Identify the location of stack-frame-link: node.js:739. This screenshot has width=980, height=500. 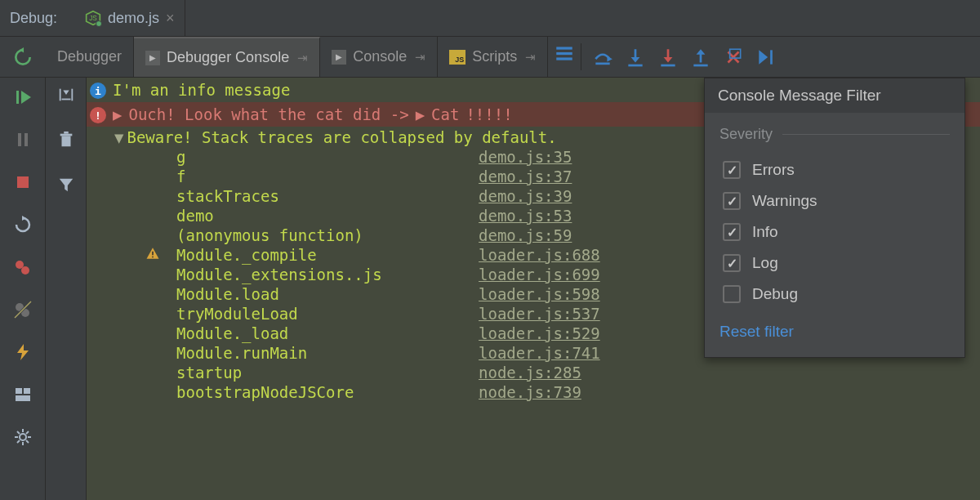
(729, 392).